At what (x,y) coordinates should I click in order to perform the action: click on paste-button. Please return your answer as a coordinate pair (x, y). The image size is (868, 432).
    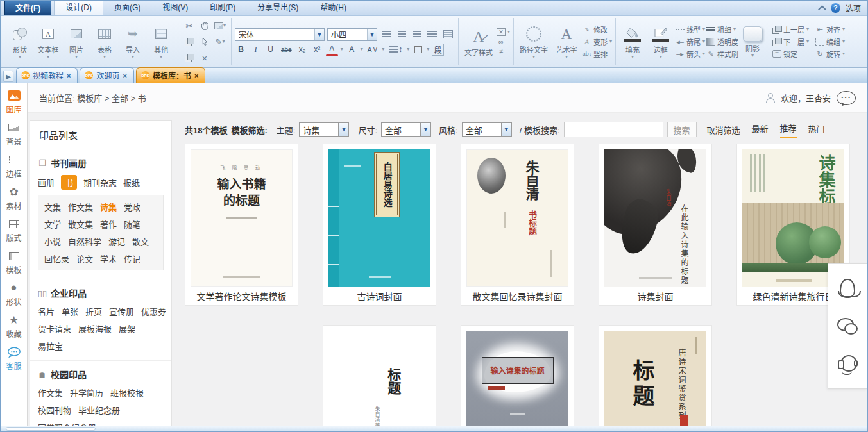
    Looking at the image, I should click on (189, 58).